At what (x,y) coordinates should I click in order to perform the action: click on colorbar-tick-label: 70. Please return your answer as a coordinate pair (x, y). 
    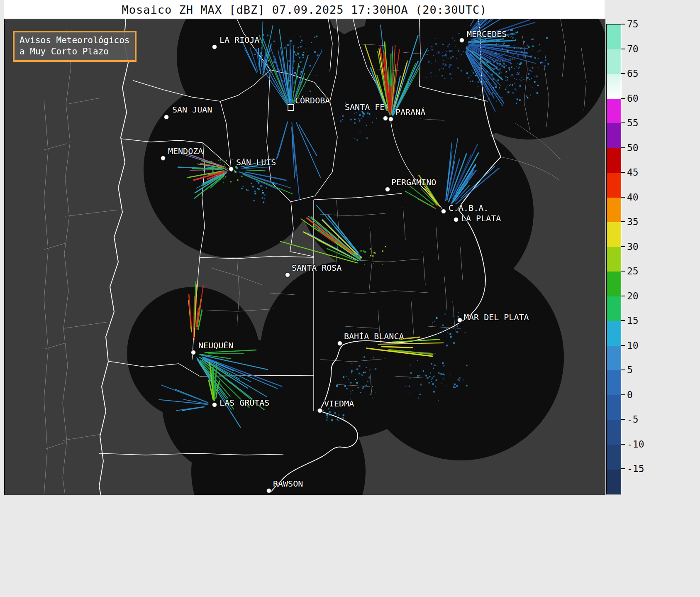
    Looking at the image, I should click on (633, 49).